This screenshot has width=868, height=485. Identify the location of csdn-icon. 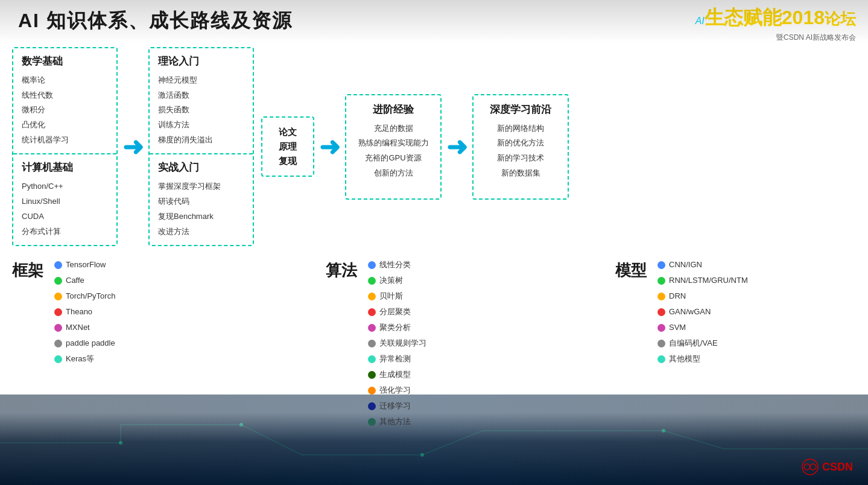
(810, 467).